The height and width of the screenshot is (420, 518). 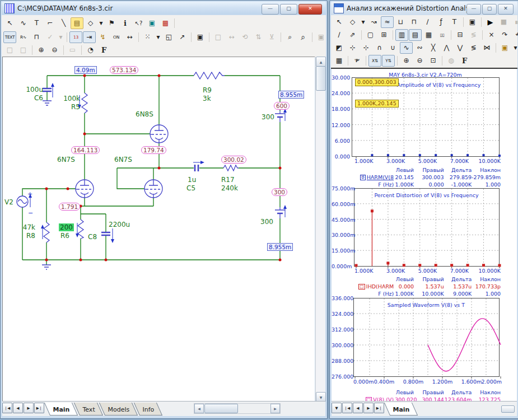 I want to click on scale-mode: ⊔, so click(x=401, y=22).